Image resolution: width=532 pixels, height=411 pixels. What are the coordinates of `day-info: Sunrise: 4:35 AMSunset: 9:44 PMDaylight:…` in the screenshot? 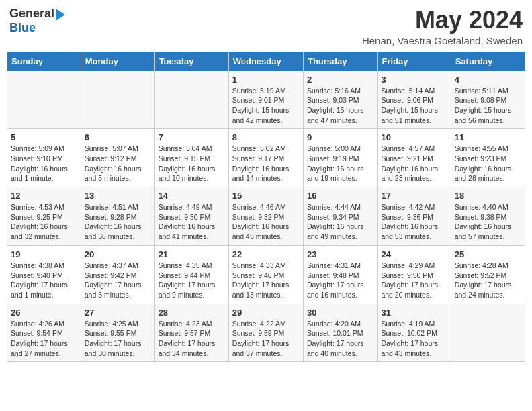 It's located at (192, 281).